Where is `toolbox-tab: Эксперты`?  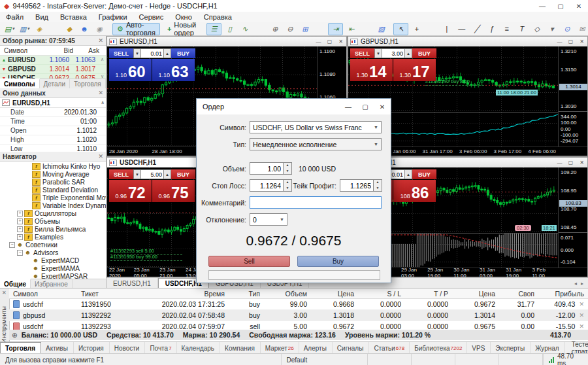
toolbox-tab: Эксперты is located at coordinates (511, 348).